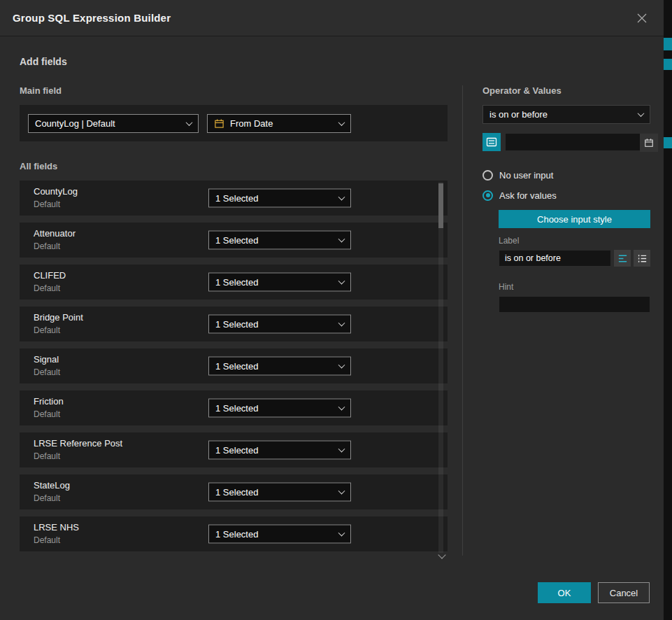 This screenshot has width=672, height=620. I want to click on add-fields-heading: Add fields, so click(341, 62).